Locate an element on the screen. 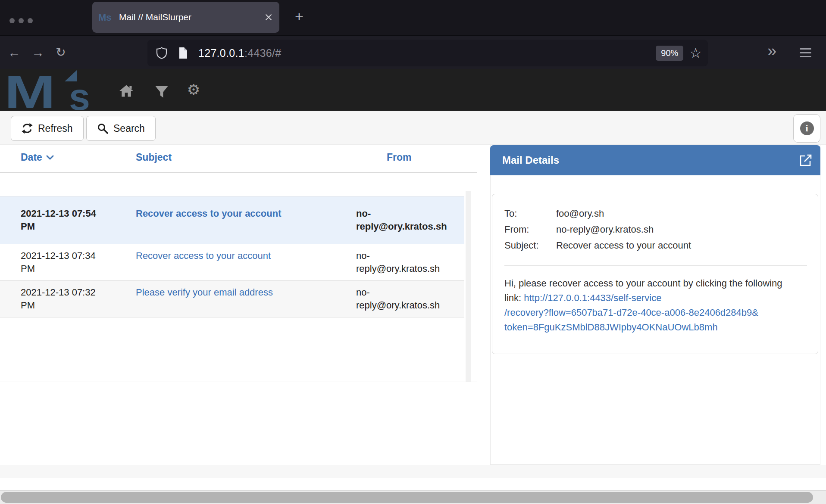 The height and width of the screenshot is (504, 826). mailslurper-logo: M s is located at coordinates (52, 90).